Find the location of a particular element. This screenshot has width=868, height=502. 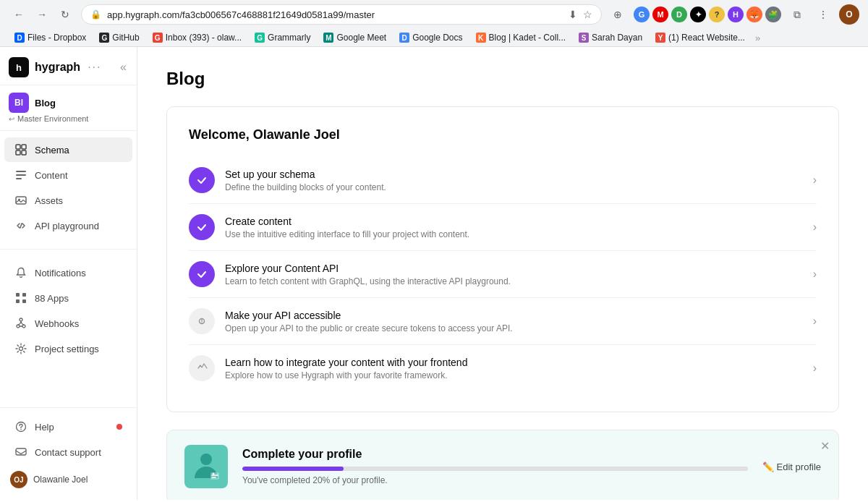

reload-button: ↻ is located at coordinates (65, 14).